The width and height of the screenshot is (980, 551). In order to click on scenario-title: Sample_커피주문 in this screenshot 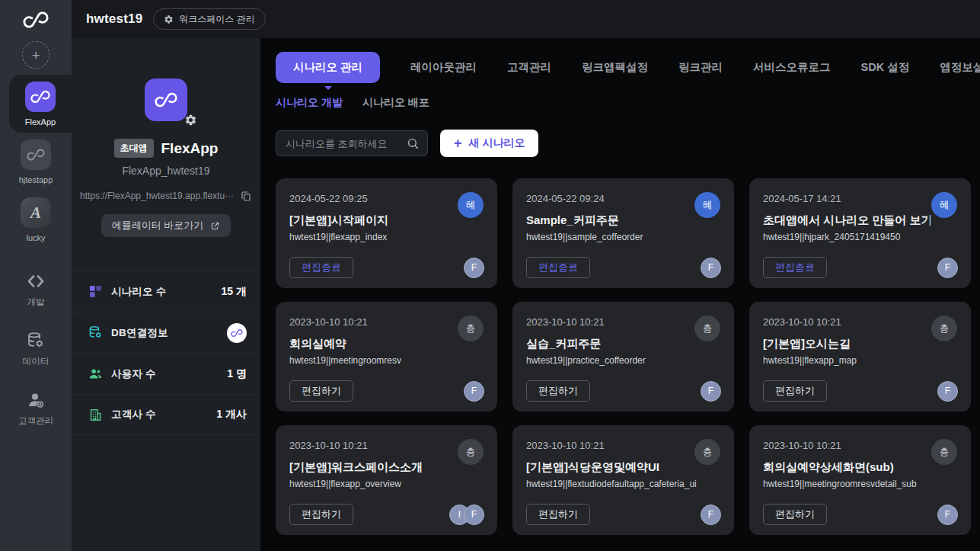, I will do `click(610, 221)`.